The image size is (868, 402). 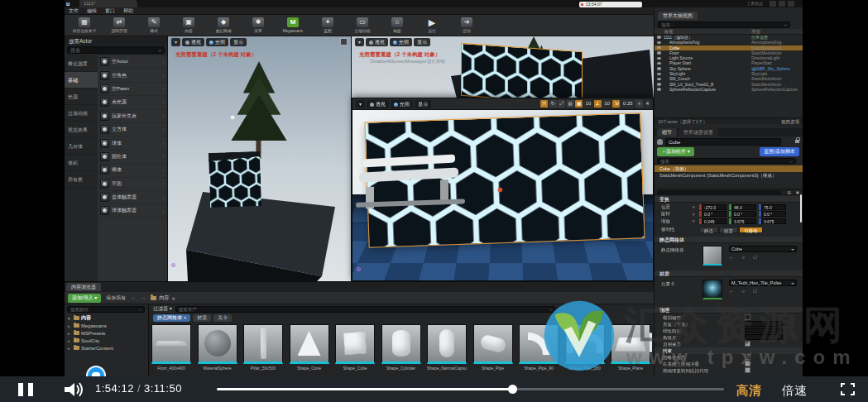 I want to click on place-category-tab: 体积, so click(x=81, y=163).